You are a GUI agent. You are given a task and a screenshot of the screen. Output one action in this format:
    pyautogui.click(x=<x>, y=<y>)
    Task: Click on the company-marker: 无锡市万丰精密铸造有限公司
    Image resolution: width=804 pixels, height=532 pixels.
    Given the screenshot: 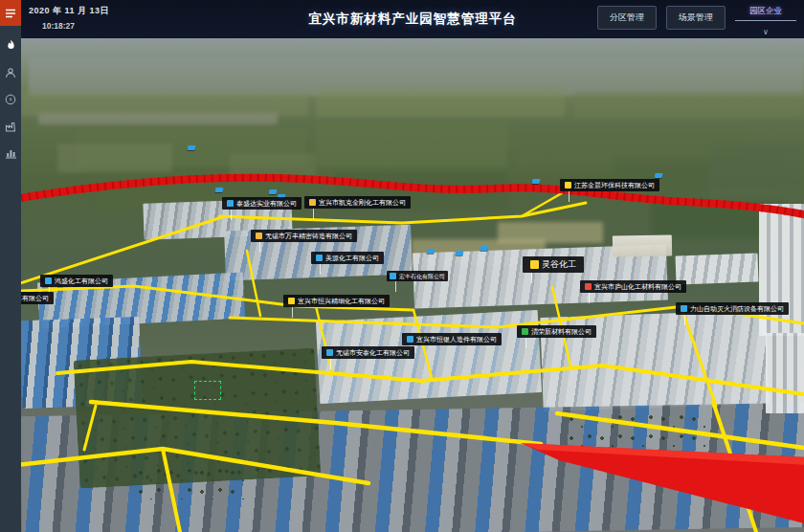 What is the action you would take?
    pyautogui.click(x=304, y=235)
    